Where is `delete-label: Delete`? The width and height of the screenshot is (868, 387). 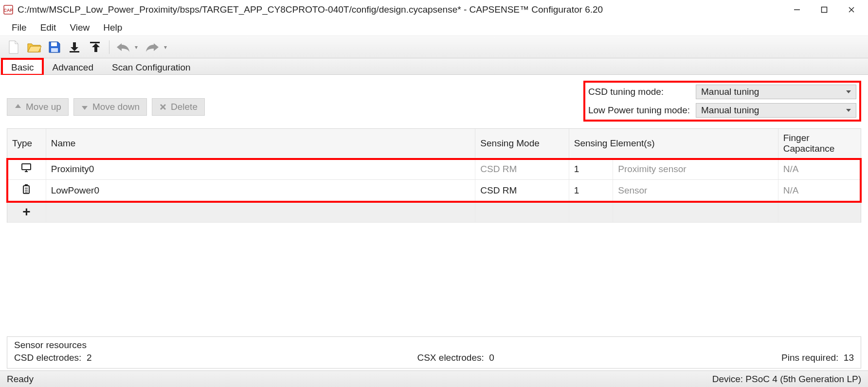
delete-label: Delete is located at coordinates (184, 107).